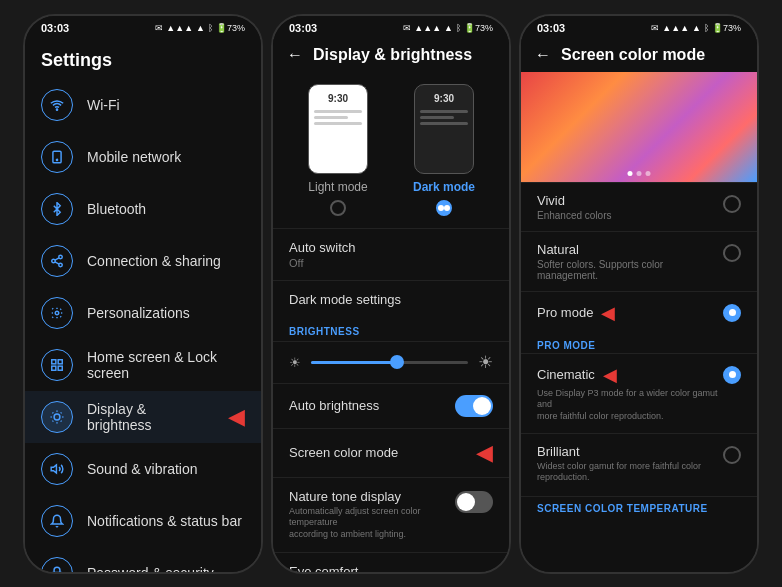  Describe the element at coordinates (143, 157) in the screenshot. I see `sidebar-item-mobile: Mobile network` at that location.